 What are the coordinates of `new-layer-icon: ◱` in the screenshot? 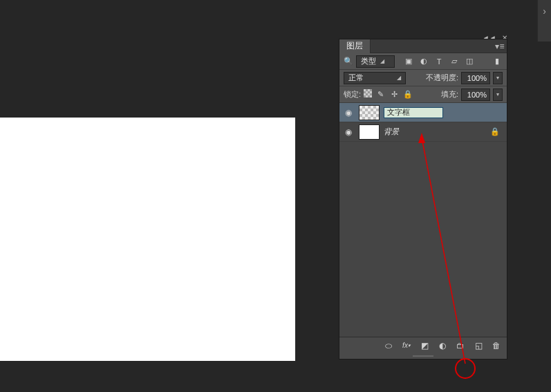 It's located at (478, 346).